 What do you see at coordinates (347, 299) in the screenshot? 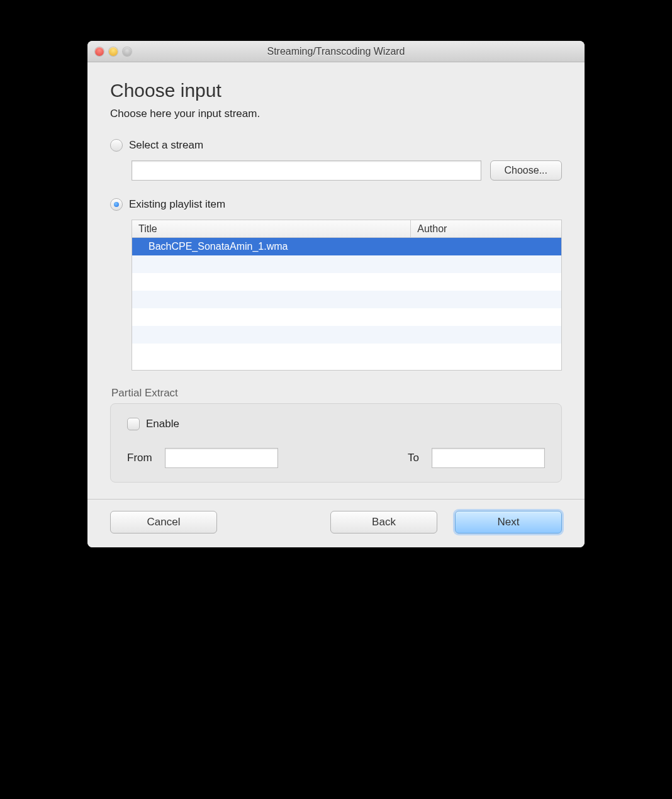
I see `table-body: BachCPE_SonataAmin_1.wma` at bounding box center [347, 299].